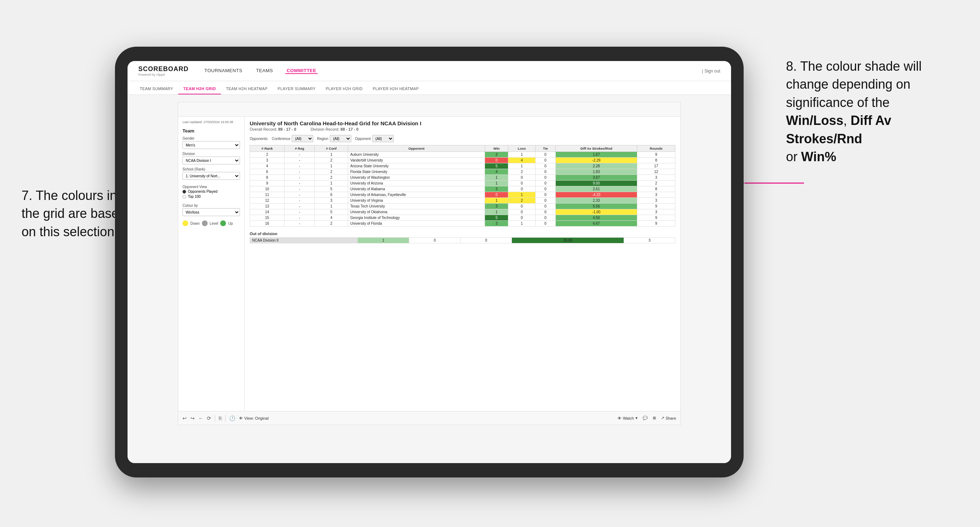 This screenshot has height=527, width=980. Describe the element at coordinates (331, 148) in the screenshot. I see `col-conf: # Conf` at that location.